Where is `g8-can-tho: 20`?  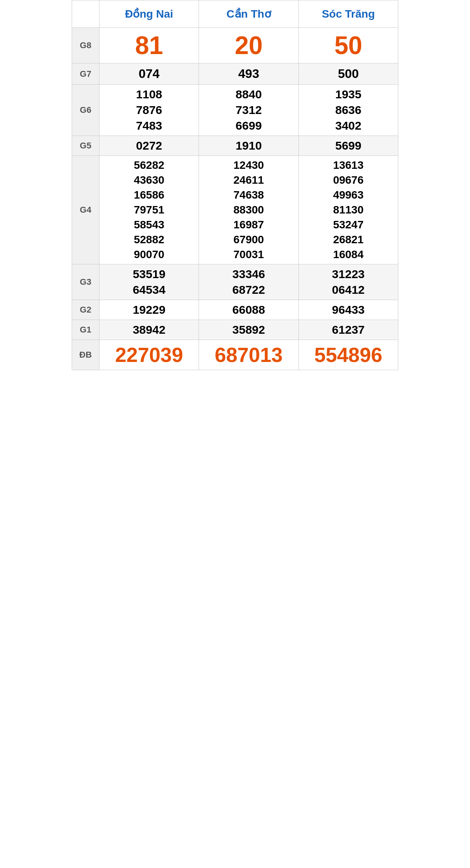 g8-can-tho: 20 is located at coordinates (249, 45).